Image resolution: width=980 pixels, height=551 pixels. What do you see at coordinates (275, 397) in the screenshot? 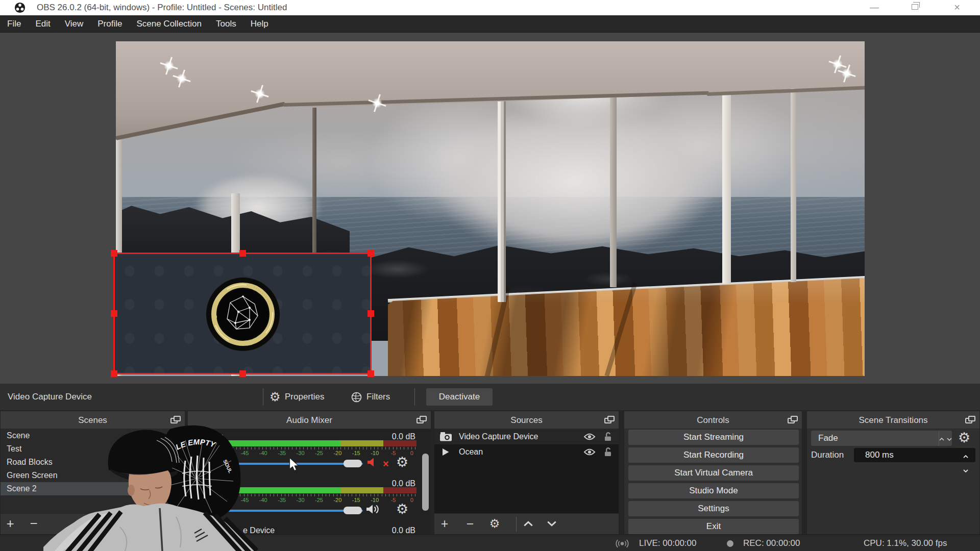
I see `properties-gear-icon: ⚙` at bounding box center [275, 397].